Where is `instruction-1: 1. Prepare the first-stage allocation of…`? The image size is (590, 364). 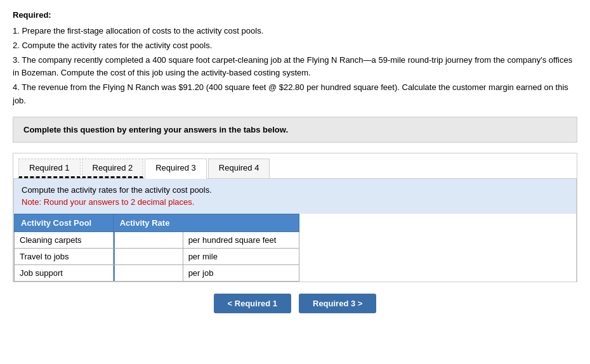 instruction-1: 1. Prepare the first-stage allocation of… is located at coordinates (295, 32).